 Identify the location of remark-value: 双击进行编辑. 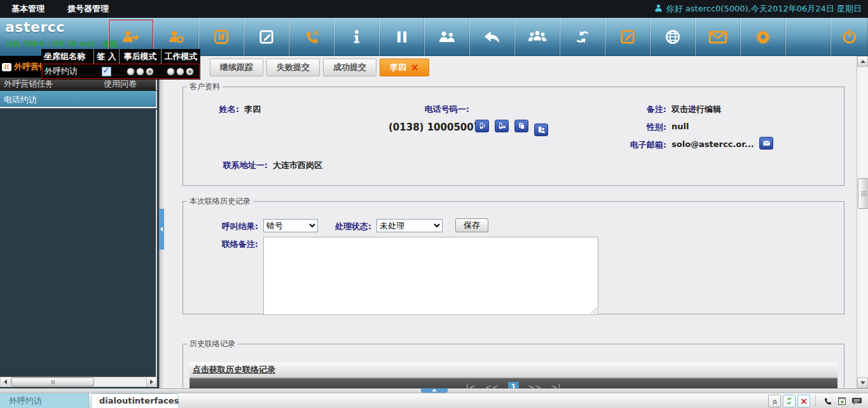
(696, 109).